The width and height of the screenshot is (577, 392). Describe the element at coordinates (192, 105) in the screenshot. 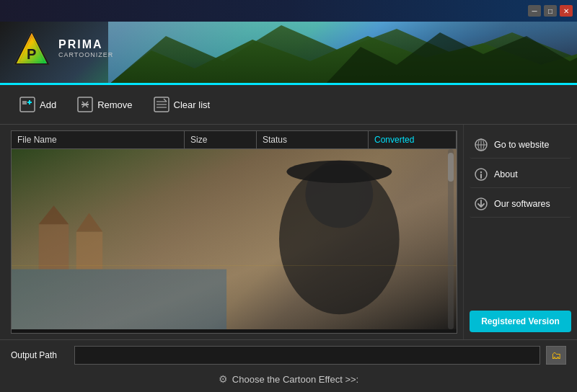

I see `clear-list-label: Clear list` at that location.